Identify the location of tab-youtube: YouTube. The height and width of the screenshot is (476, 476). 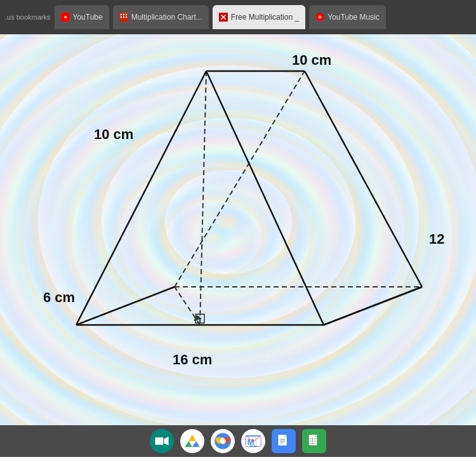
(82, 17).